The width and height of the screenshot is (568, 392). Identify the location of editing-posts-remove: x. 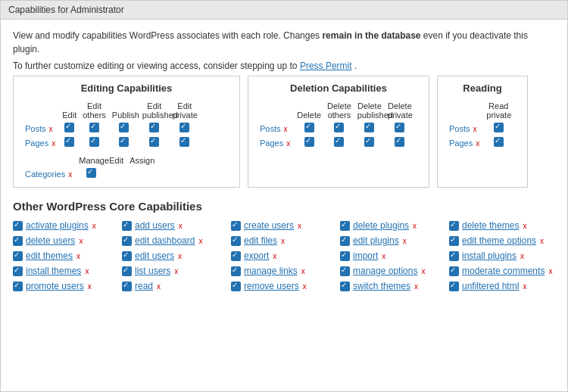
(51, 129).